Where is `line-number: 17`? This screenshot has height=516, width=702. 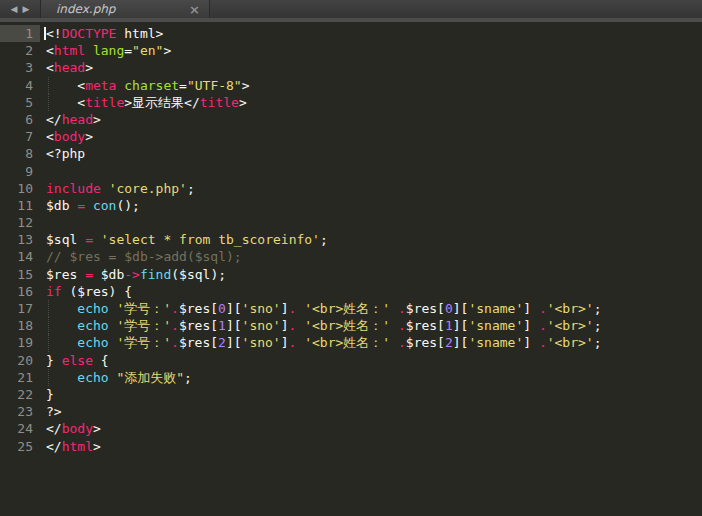 line-number: 17 is located at coordinates (20, 308).